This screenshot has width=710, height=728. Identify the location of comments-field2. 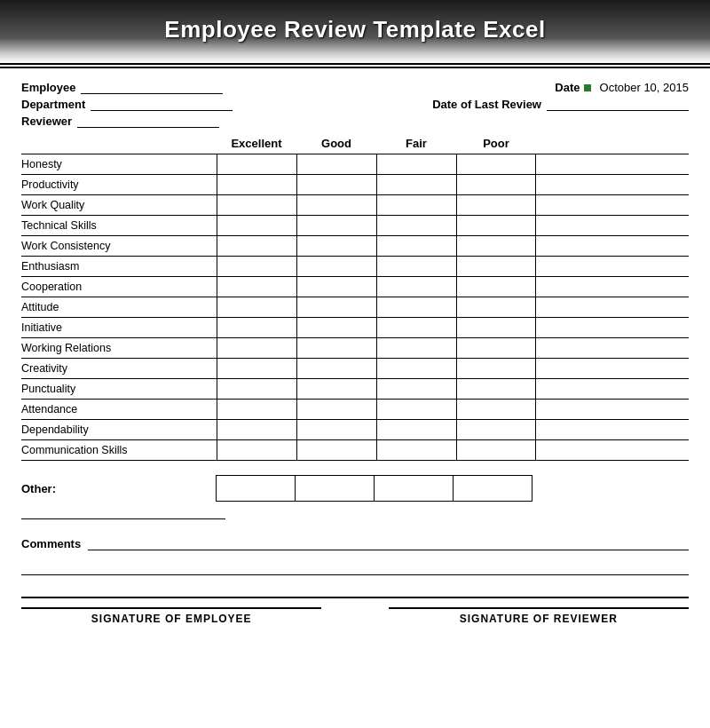
(355, 569).